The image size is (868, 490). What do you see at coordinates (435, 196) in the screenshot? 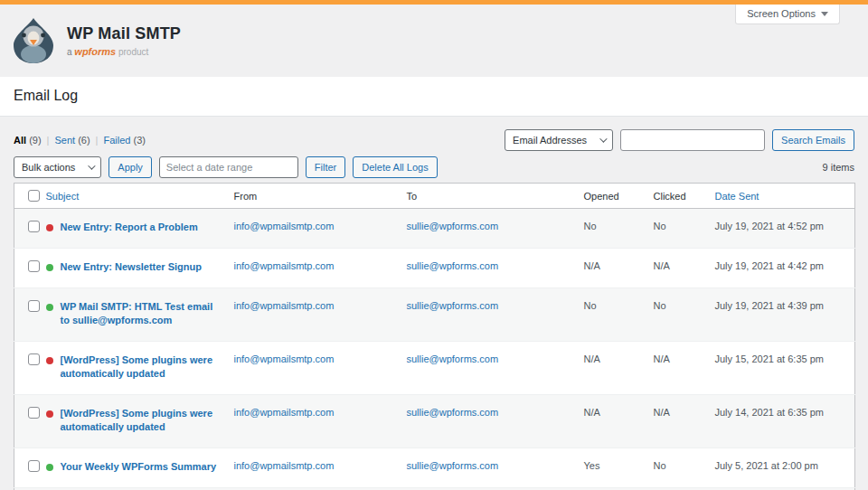
I see `table-header-row: Subject From To Opened Clicked Date Sent` at bounding box center [435, 196].